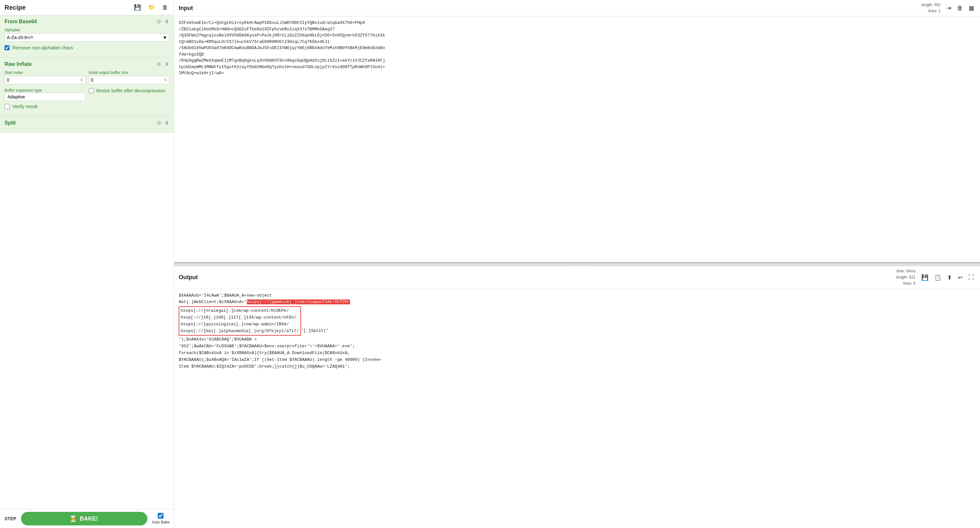  What do you see at coordinates (971, 277) in the screenshot?
I see `output-expand-button: ⛶` at bounding box center [971, 277].